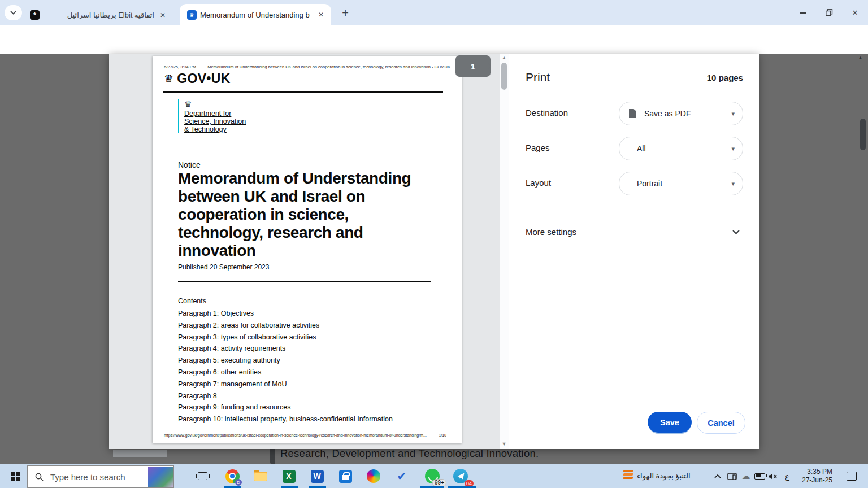  What do you see at coordinates (402, 476) in the screenshot?
I see `taskbar-todo: ✔` at bounding box center [402, 476].